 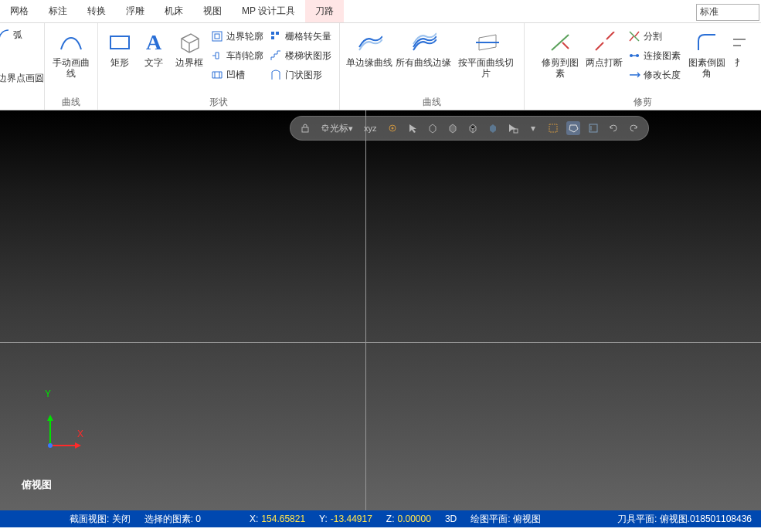 What do you see at coordinates (473, 128) in the screenshot?
I see `solids3-icon` at bounding box center [473, 128].